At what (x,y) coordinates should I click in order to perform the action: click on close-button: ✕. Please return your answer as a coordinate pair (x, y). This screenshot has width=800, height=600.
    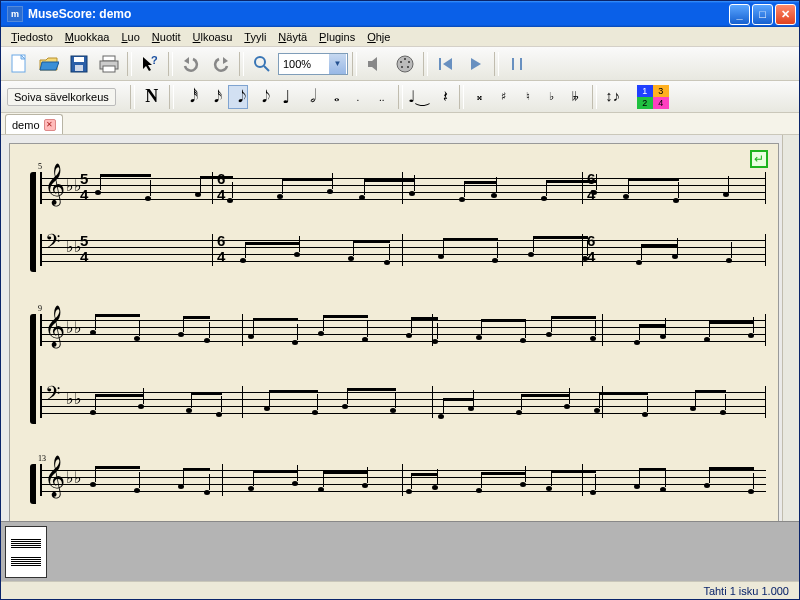
    Looking at the image, I should click on (786, 14).